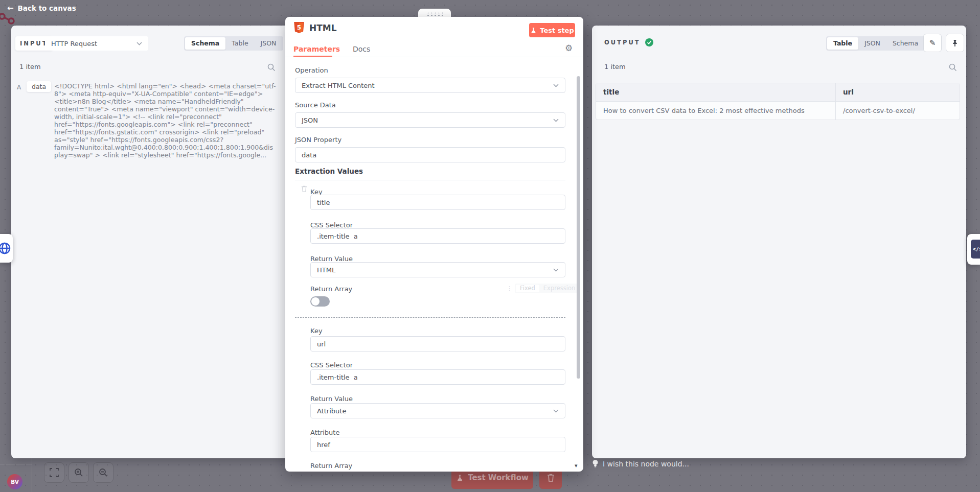  Describe the element at coordinates (438, 411) in the screenshot. I see `return-value-select: Attribute` at that location.